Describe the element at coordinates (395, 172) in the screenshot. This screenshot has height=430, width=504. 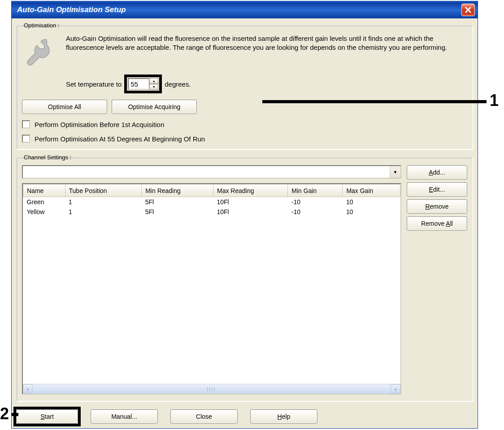
I see `chevron-down-icon: ▼` at that location.